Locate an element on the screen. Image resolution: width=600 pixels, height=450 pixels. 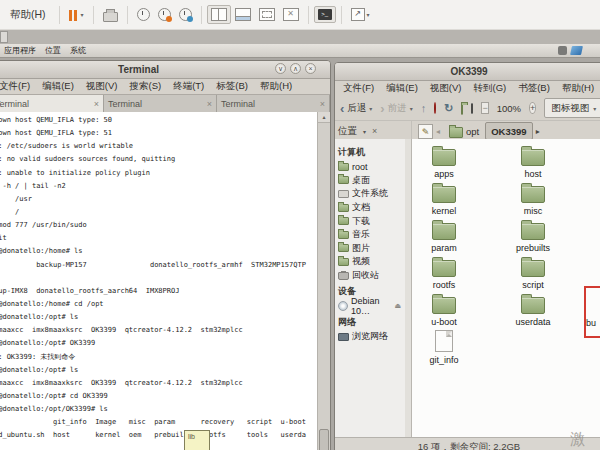
eject-icon: ⏏ is located at coordinates (400, 306).